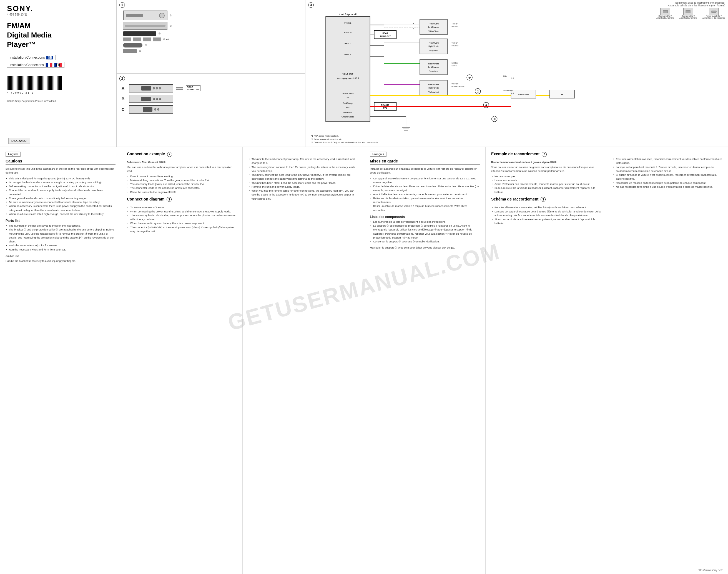 The height and width of the screenshot is (574, 728). What do you see at coordinates (122, 79) in the screenshot?
I see `diagram-2-number: 2` at bounding box center [122, 79].